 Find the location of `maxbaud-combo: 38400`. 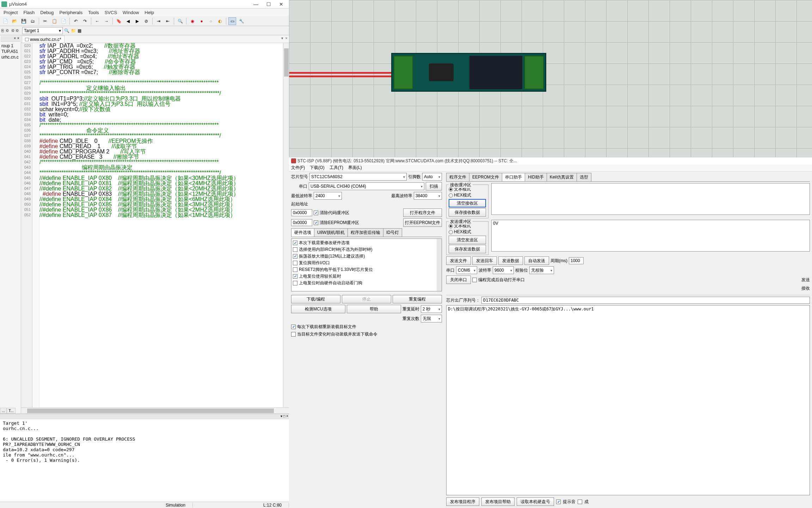

maxbaud-combo: 38400 is located at coordinates (428, 196).